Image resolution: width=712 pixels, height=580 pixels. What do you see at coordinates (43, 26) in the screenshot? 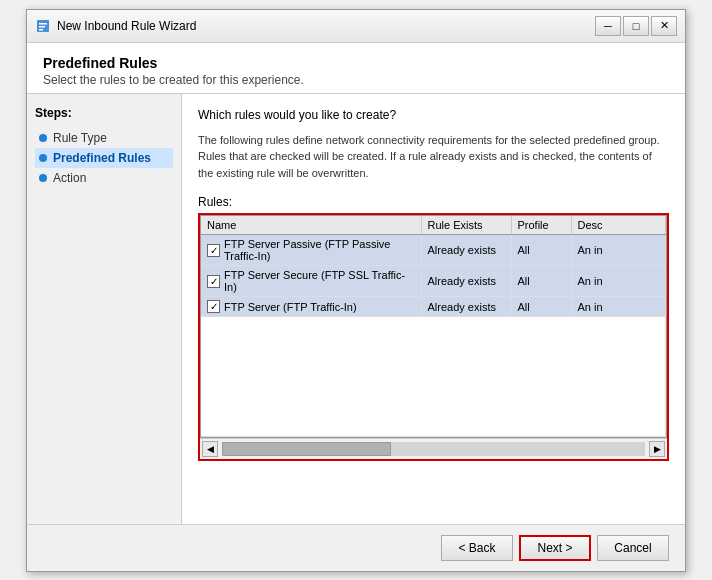
I see `window-icon` at bounding box center [43, 26].